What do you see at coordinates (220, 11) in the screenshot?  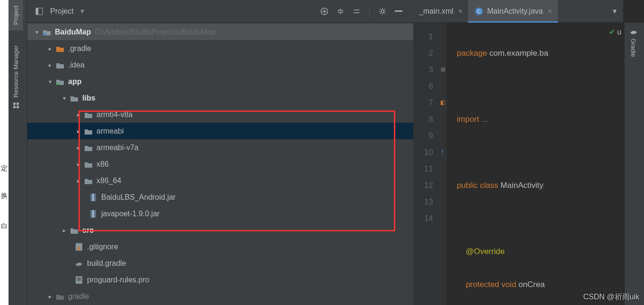 I see `project-panel-header: Project ▾` at bounding box center [220, 11].